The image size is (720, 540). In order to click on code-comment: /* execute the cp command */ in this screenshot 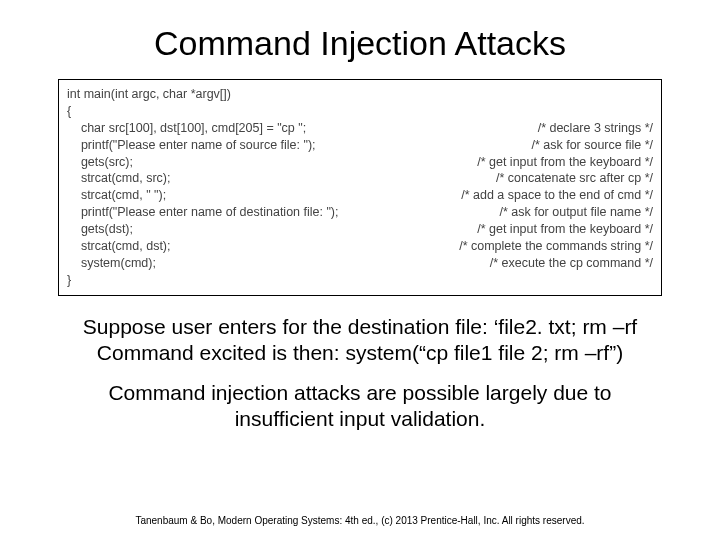, I will do `click(572, 264)`.